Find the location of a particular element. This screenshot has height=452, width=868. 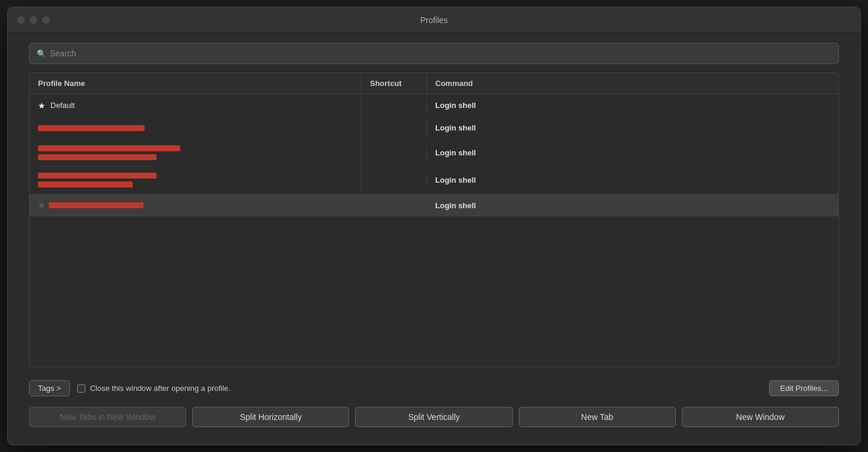

footer-row: Tags > Close this window after opening a… is located at coordinates (434, 387).